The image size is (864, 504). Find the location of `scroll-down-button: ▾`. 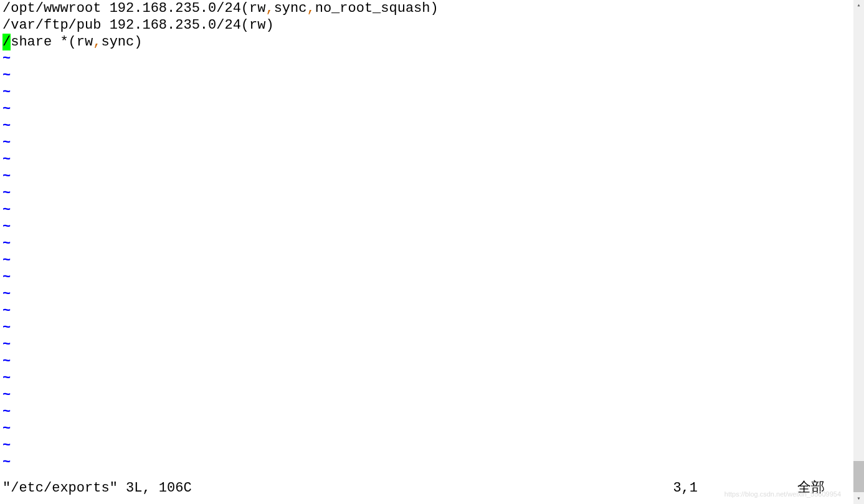

scroll-down-button: ▾ is located at coordinates (858, 498).